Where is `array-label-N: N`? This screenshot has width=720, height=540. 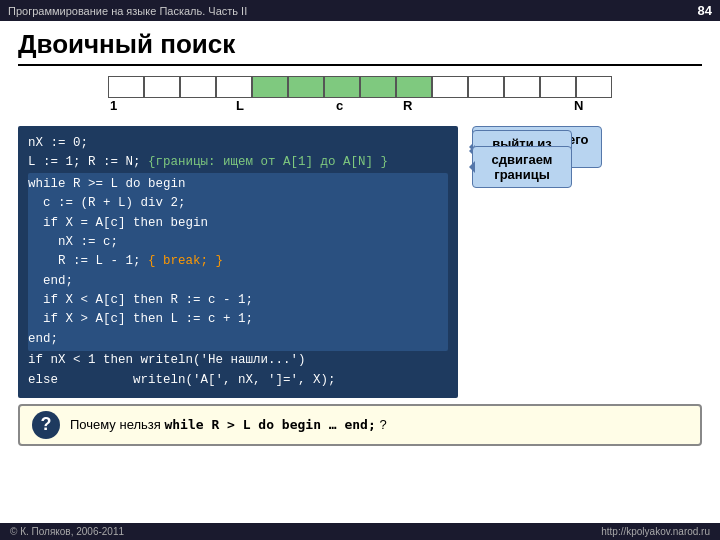 array-label-N: N is located at coordinates (578, 106).